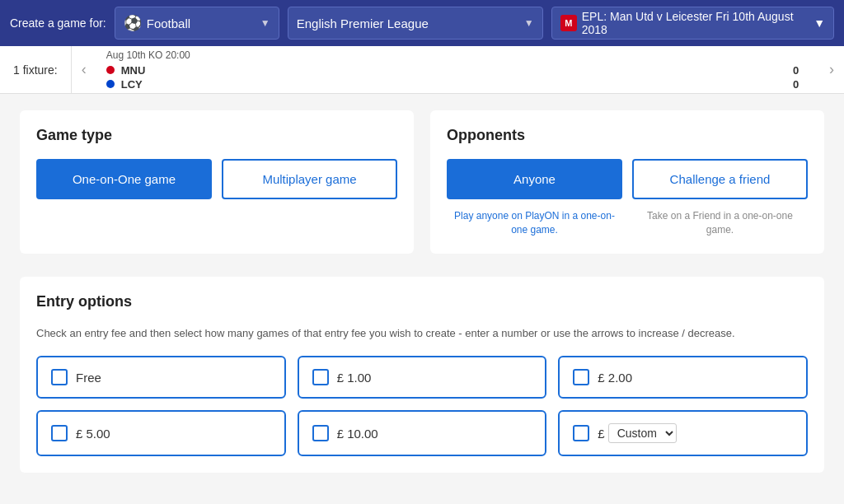 The image size is (844, 504). What do you see at coordinates (636, 433) in the screenshot?
I see `custom-amount-input: £ Custom 0.50 3.00 4.00 20.00` at bounding box center [636, 433].